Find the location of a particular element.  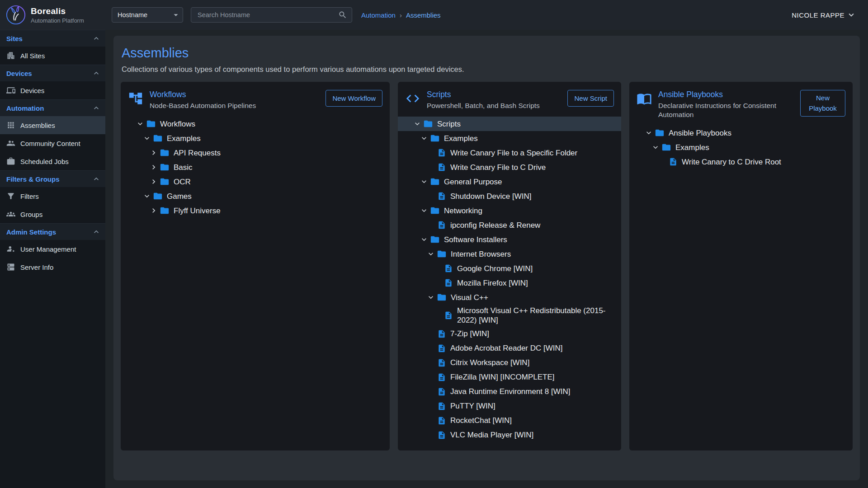

tree-file-mozilla-firefox-win: Mozilla Firefox [WIN] is located at coordinates (509, 283).